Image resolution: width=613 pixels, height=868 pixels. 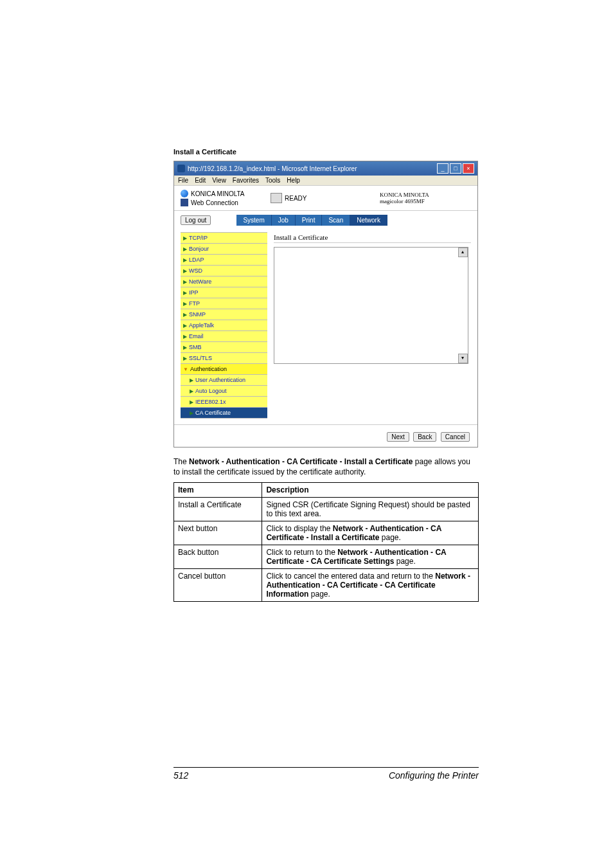 What do you see at coordinates (309, 220) in the screenshot?
I see `tab-print: Print` at bounding box center [309, 220].